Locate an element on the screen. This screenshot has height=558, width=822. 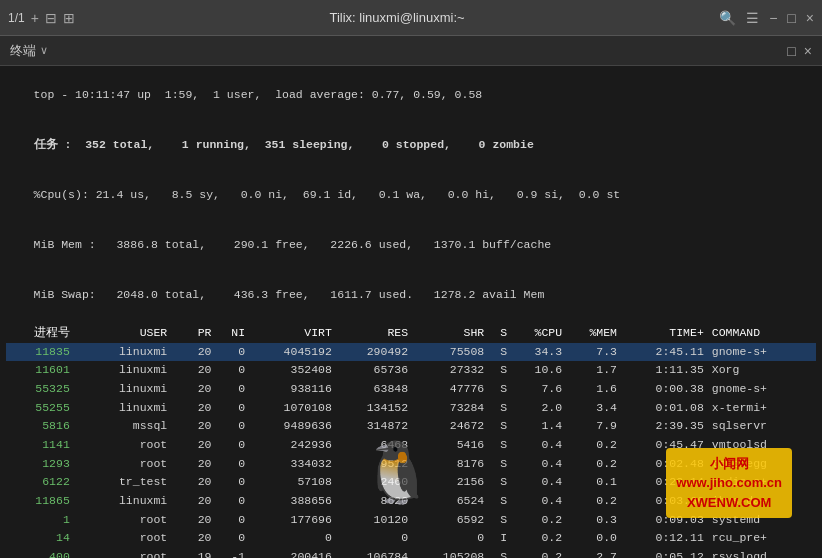
table-cell: 400 is located at coordinates (40, 553).